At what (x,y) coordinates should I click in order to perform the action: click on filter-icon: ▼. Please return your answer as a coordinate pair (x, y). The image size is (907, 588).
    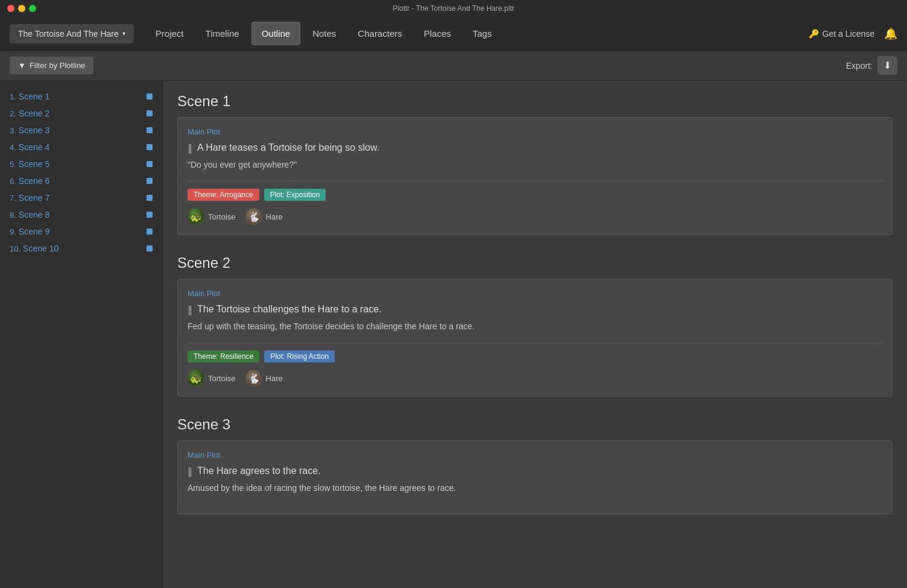
    Looking at the image, I should click on (22, 65).